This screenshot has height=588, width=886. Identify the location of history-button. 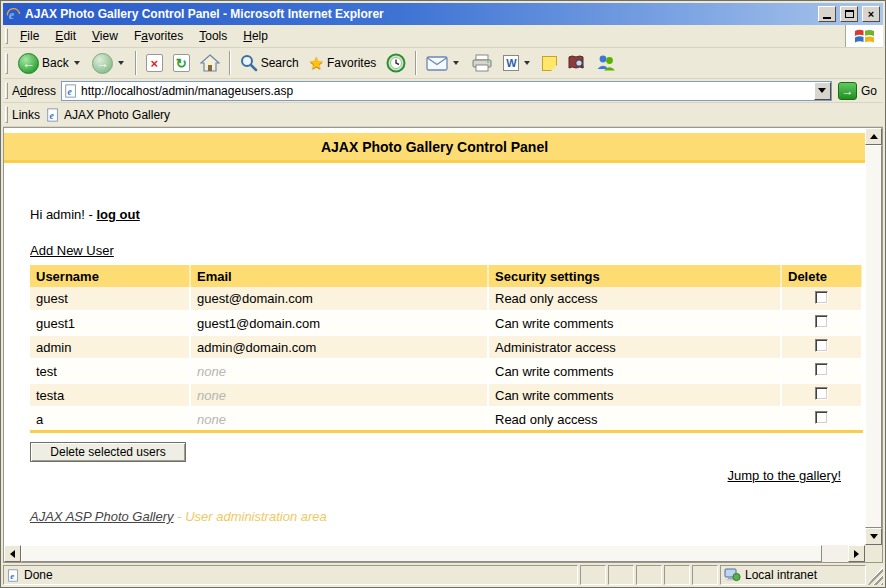
(396, 63).